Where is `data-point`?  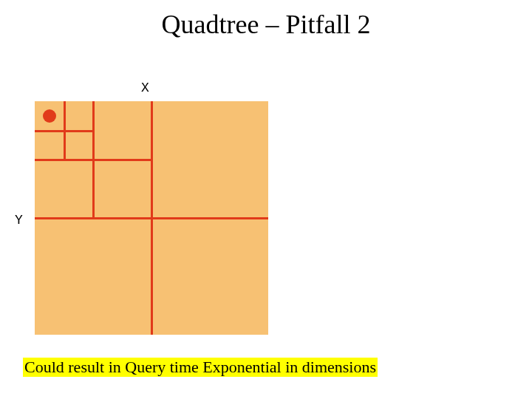 data-point is located at coordinates (50, 116).